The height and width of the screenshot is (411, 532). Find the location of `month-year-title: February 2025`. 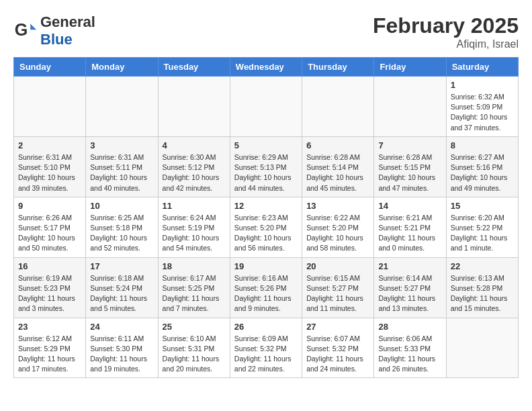

month-year-title: February 2025 is located at coordinates (446, 26).